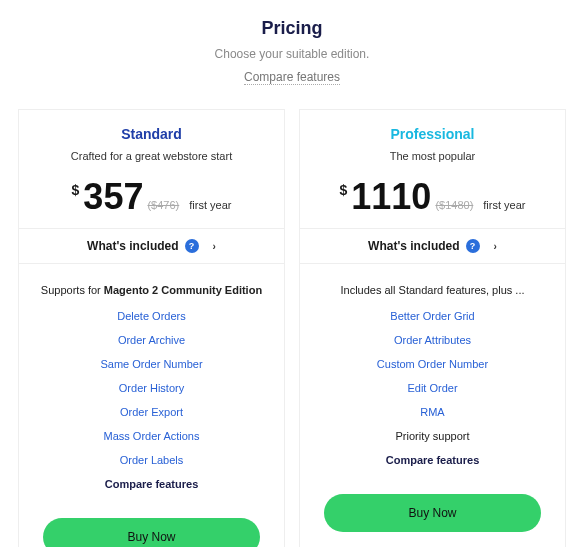  Describe the element at coordinates (432, 169) in the screenshot. I see `plan-professional-head: Professional The most popular $ 1110 ($1…` at that location.